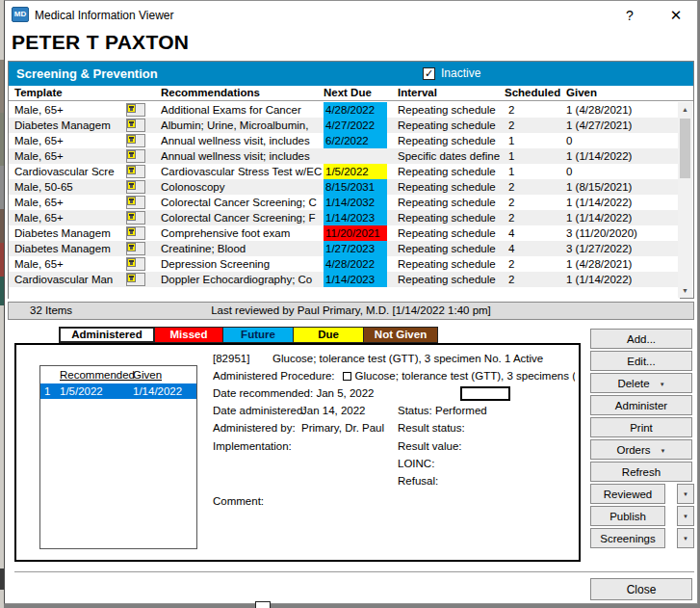  I want to click on recommendation-cell: Colonoscopy, so click(242, 187).